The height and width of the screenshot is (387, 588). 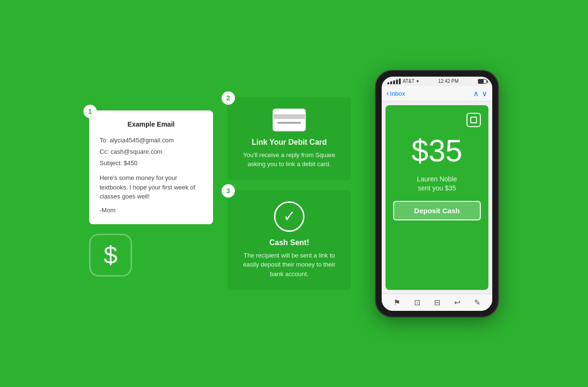 I want to click on nav-bar: ‹ Inbox ∧ ∨, so click(x=437, y=94).